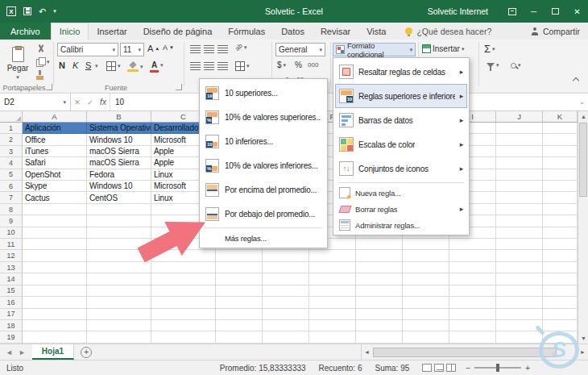 This screenshot has height=375, width=588. I want to click on menu-item-borrar-reglas: Borrar reglas▸, so click(401, 209).